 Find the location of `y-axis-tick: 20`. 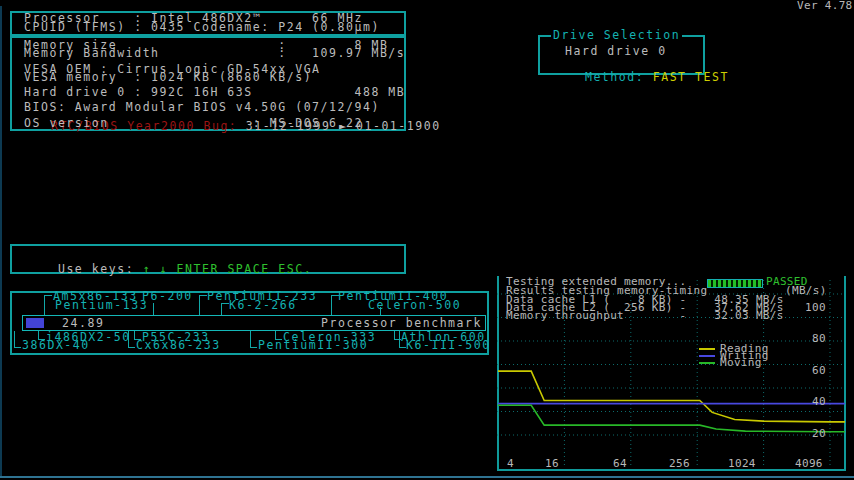

y-axis-tick: 20 is located at coordinates (819, 434).